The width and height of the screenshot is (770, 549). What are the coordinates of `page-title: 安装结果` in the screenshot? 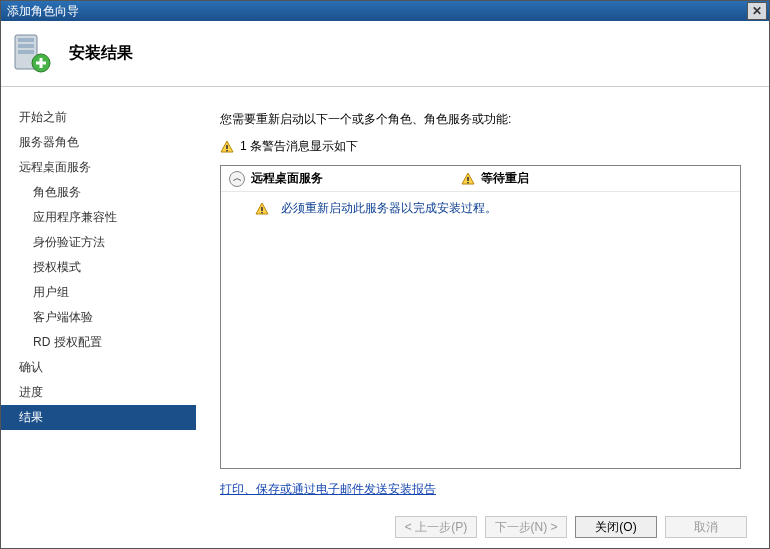 It's located at (101, 54).